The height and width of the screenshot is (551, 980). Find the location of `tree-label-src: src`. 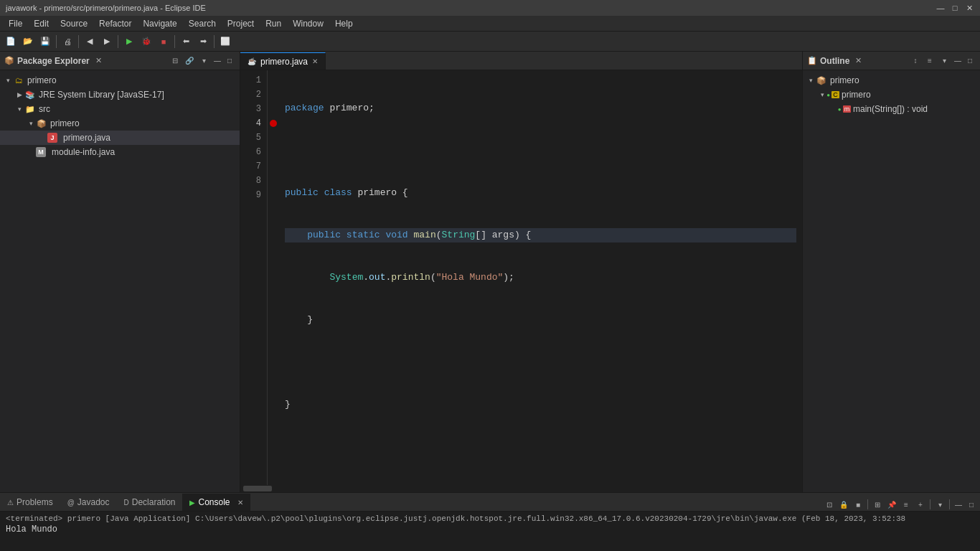

tree-label-src: src is located at coordinates (44, 109).